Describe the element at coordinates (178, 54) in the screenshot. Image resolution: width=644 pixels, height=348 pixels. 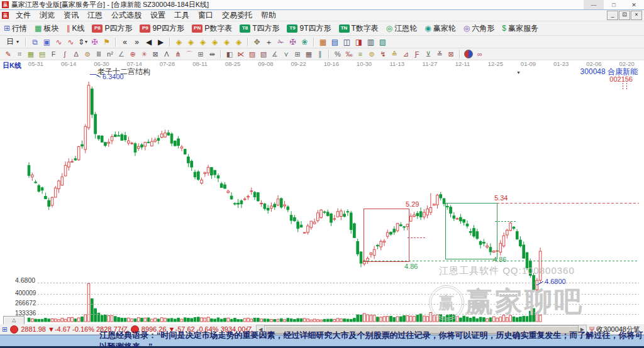
I see `draw-time-cycle: ⋔` at that location.